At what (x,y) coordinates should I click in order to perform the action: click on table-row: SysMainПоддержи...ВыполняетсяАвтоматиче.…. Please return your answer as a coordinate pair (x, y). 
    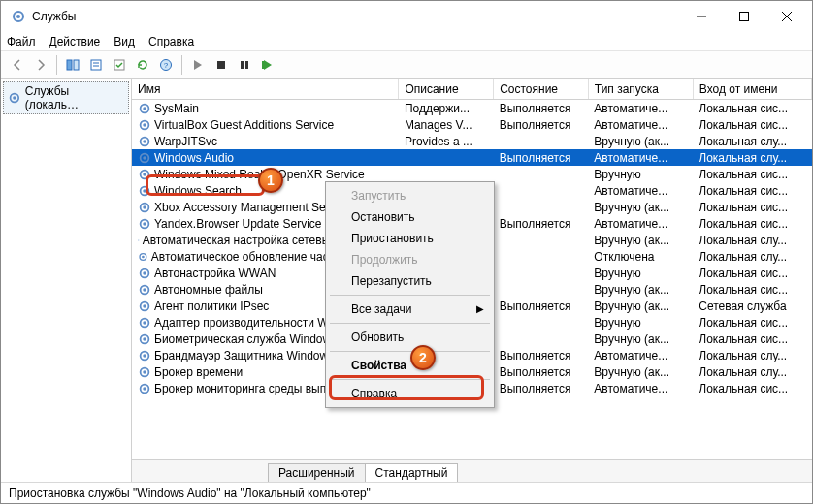
    Looking at the image, I should click on (472, 109).